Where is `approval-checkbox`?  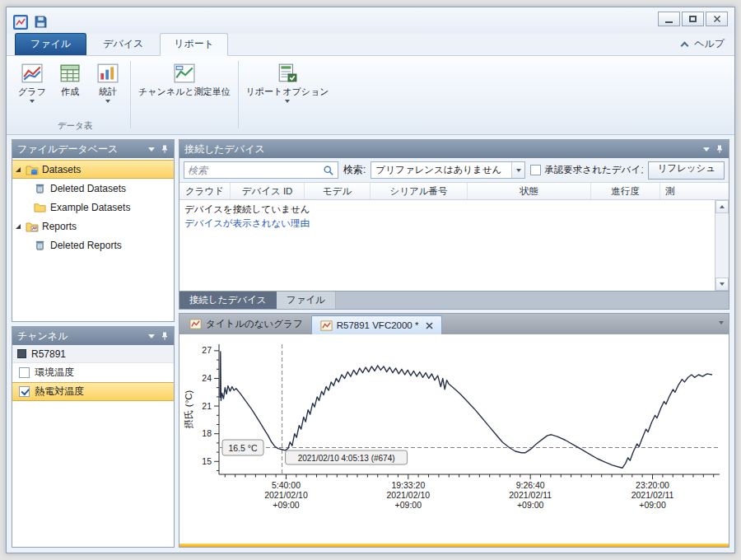
approval-checkbox is located at coordinates (535, 170).